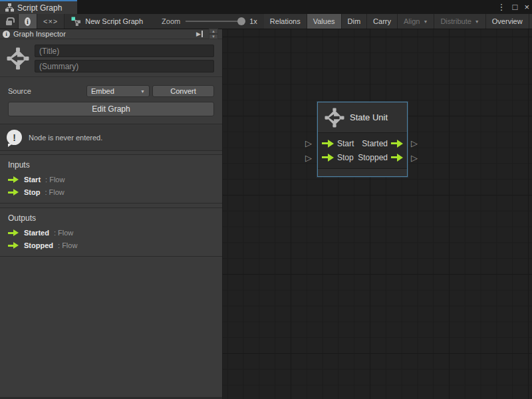 This screenshot has height=399, width=532. I want to click on spin-up-icon: ▲, so click(213, 31).